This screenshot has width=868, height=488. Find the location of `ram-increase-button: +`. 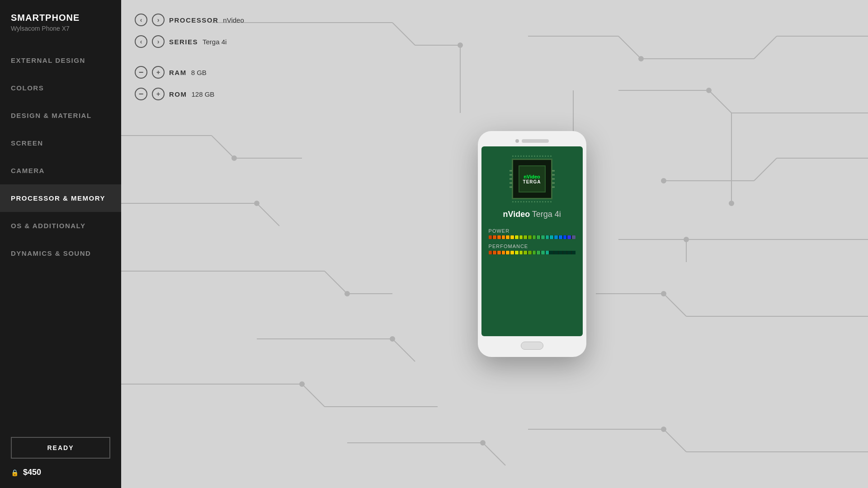

ram-increase-button: + is located at coordinates (158, 72).